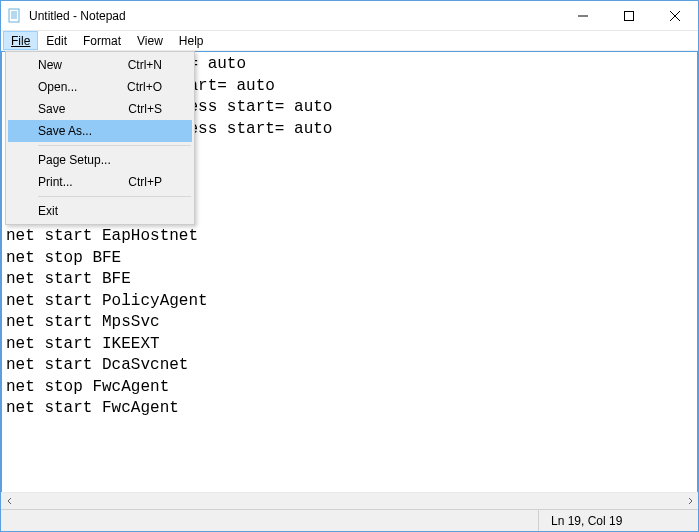 The image size is (699, 532). Describe the element at coordinates (78, 16) in the screenshot. I see `window-title: Untitled - Notepad` at that location.